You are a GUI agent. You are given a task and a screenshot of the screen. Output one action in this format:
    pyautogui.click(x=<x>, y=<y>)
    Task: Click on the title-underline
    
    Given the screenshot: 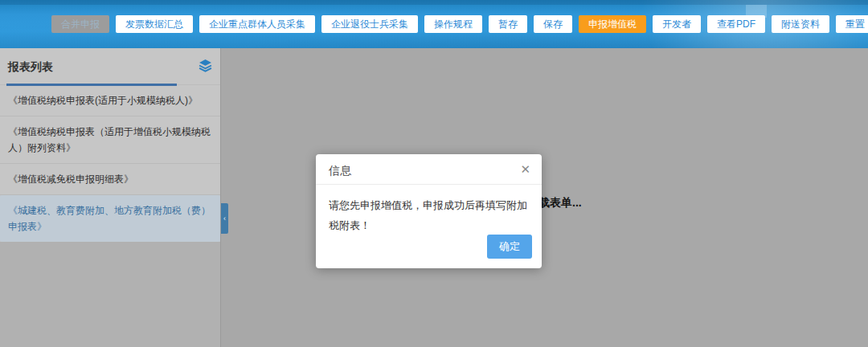 What is the action you would take?
    pyautogui.click(x=92, y=85)
    